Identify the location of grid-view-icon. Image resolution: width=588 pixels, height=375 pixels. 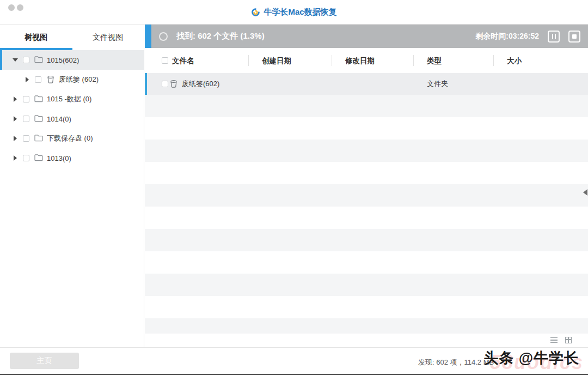
(568, 340).